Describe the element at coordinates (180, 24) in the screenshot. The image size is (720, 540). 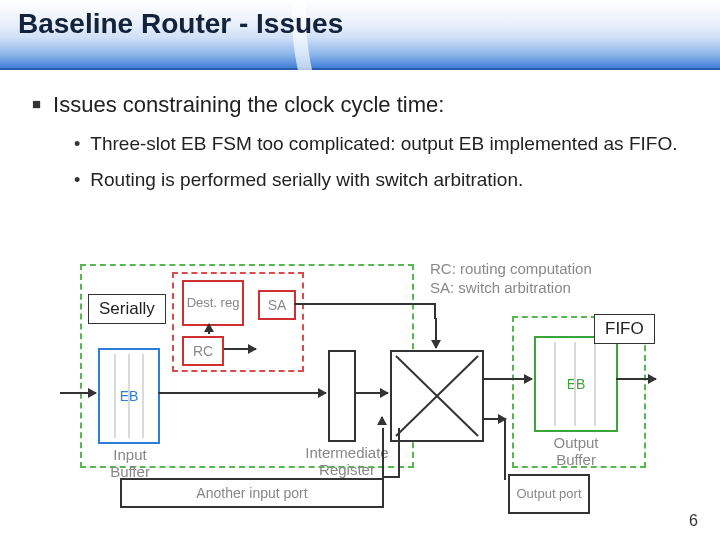
I see `slide-title: Baseline Router - Issues` at that location.